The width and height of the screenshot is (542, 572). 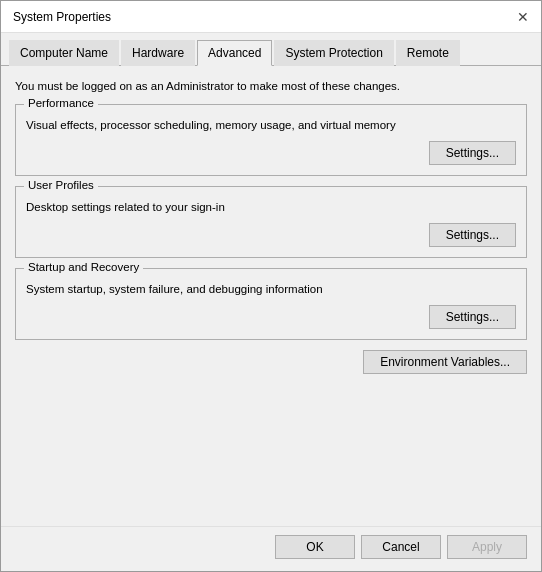 What do you see at coordinates (334, 53) in the screenshot?
I see `tab-system-protection: System Protection` at bounding box center [334, 53].